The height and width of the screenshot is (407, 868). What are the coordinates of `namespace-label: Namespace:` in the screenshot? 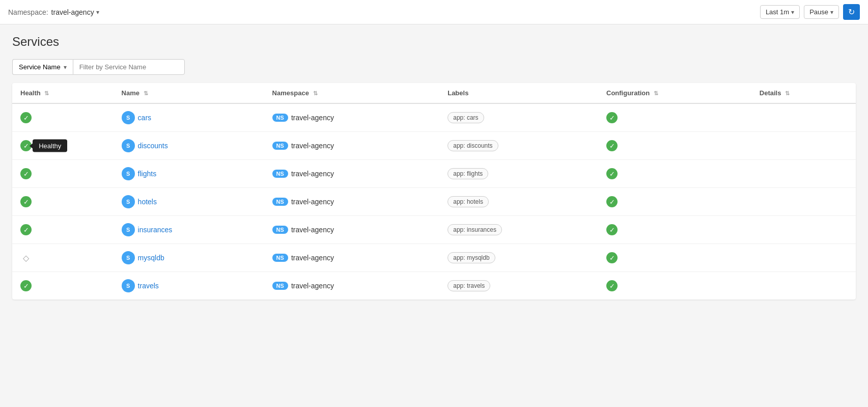 It's located at (29, 12).